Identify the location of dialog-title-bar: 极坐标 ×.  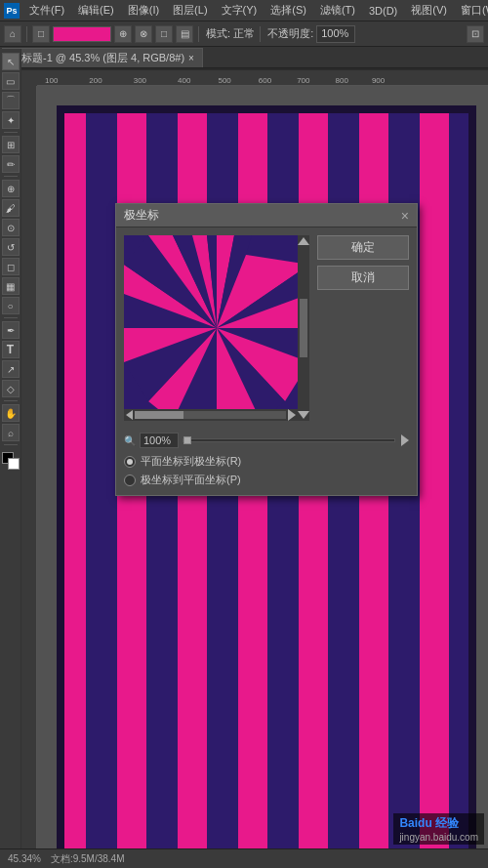
(266, 216).